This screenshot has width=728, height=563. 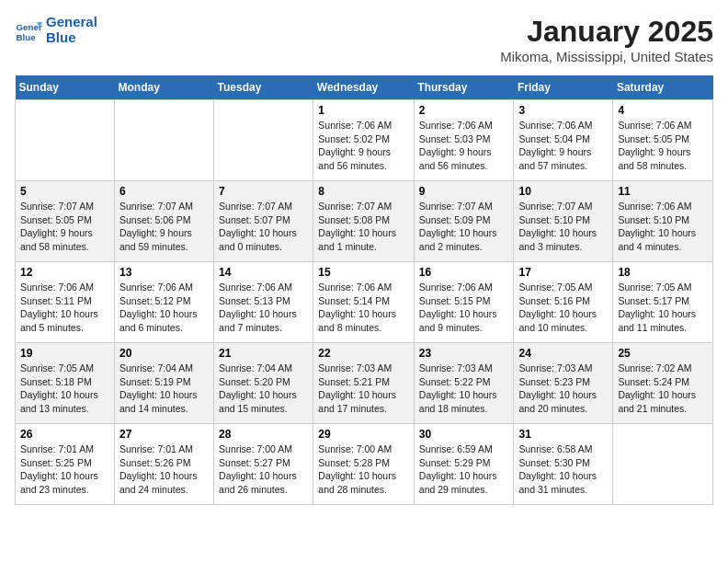 I want to click on day-number: 28, so click(x=263, y=434).